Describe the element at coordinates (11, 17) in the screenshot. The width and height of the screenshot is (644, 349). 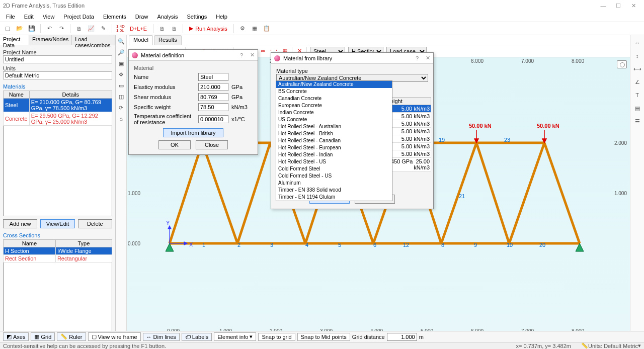
I see `menu-file: File` at that location.